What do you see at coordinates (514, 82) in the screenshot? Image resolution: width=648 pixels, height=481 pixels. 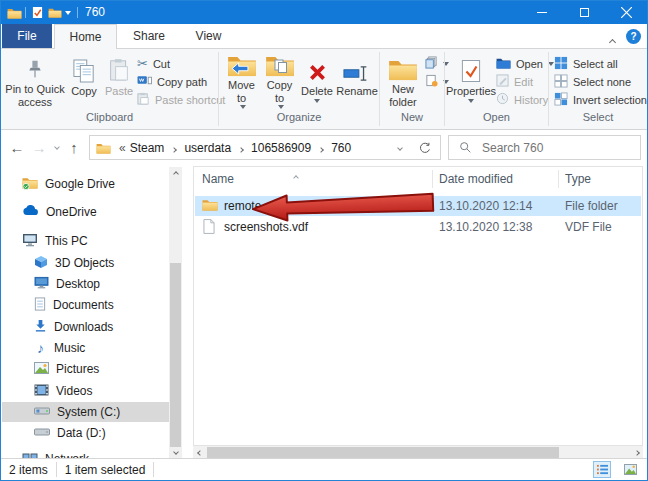 I see `edit-button: Edit` at bounding box center [514, 82].